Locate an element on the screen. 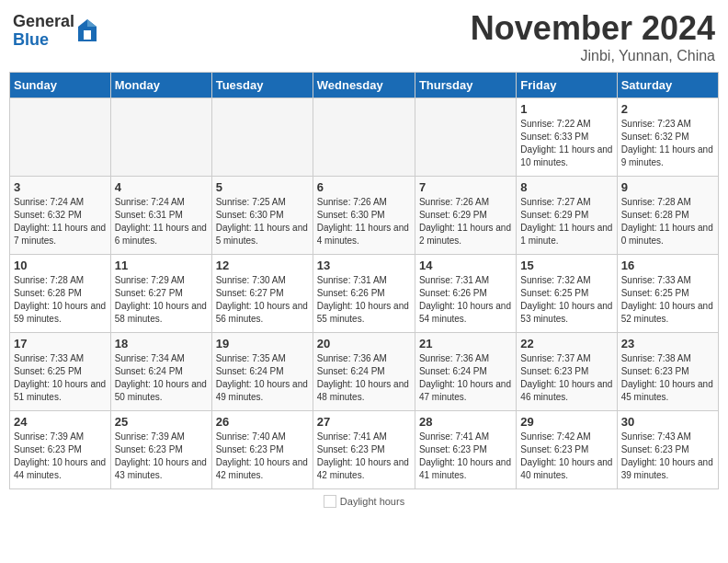 The height and width of the screenshot is (563, 728). day-number: 17 is located at coordinates (61, 344).